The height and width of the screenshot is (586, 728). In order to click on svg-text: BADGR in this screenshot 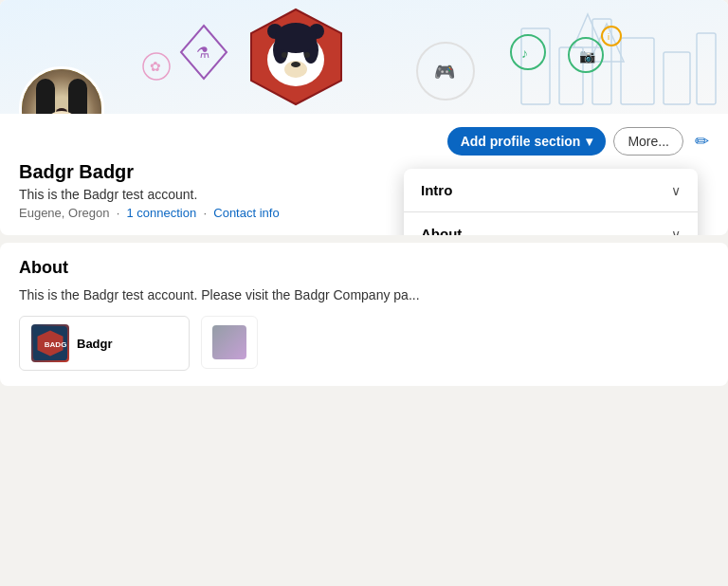, I will do `click(56, 345)`.